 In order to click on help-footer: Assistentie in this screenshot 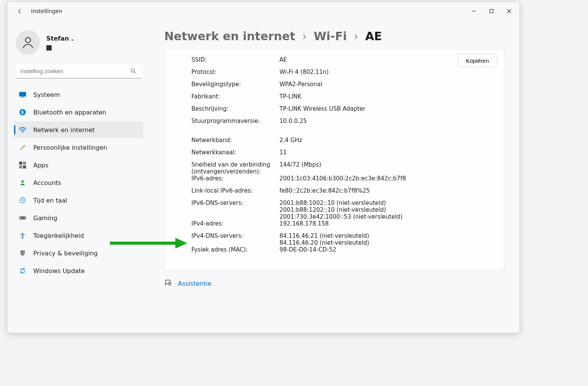, I will do `click(334, 283)`.